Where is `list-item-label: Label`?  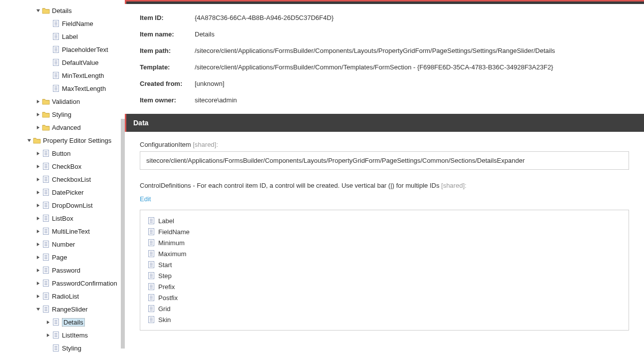
list-item-label: Label is located at coordinates (166, 221).